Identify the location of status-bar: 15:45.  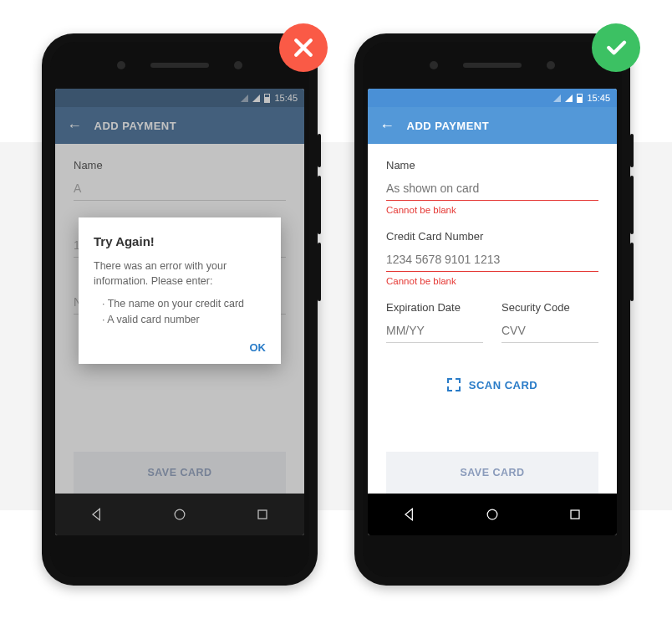
(492, 98).